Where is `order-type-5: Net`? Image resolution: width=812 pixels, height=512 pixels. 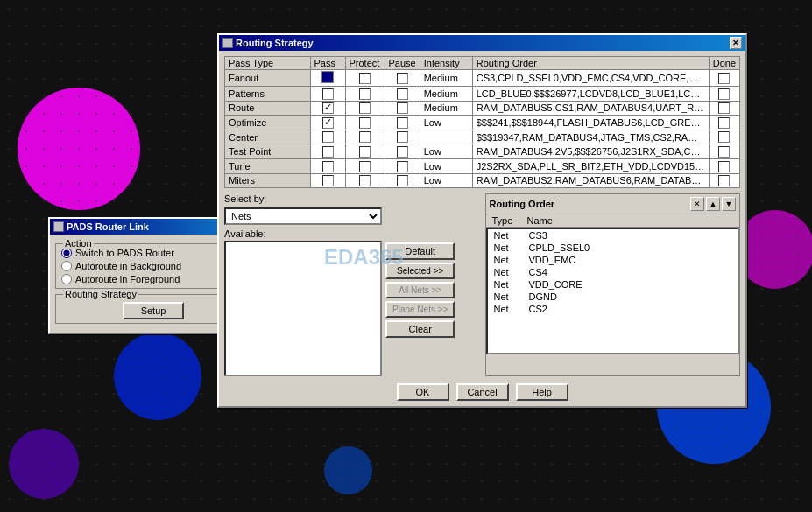 order-type-5: Net is located at coordinates (508, 297).